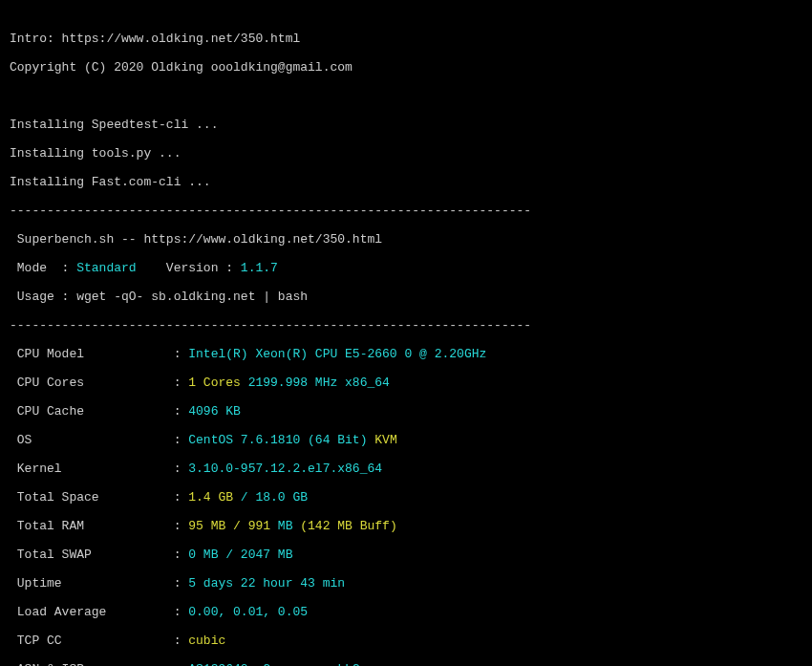  What do you see at coordinates (406, 382) in the screenshot?
I see `cpu-cores-line: CPU Cores : 1 Cores 2199.998 MHz x86_64` at bounding box center [406, 382].